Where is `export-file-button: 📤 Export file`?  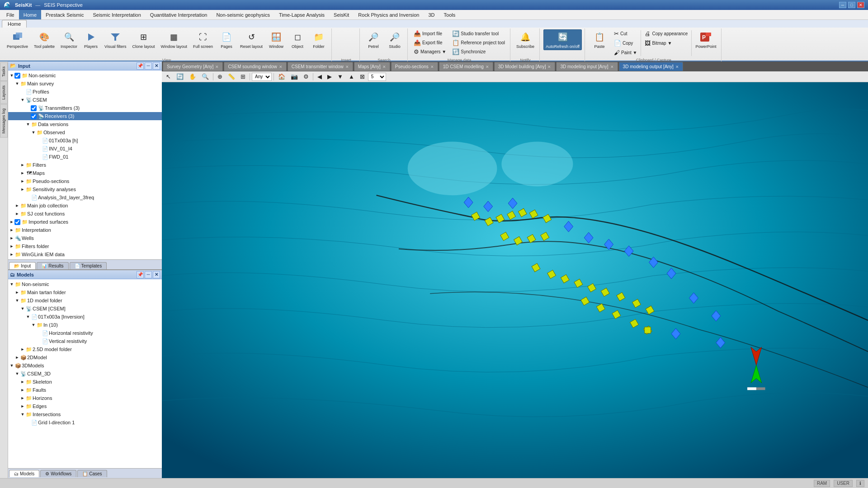
export-file-button: 📤 Export file is located at coordinates (430, 42).